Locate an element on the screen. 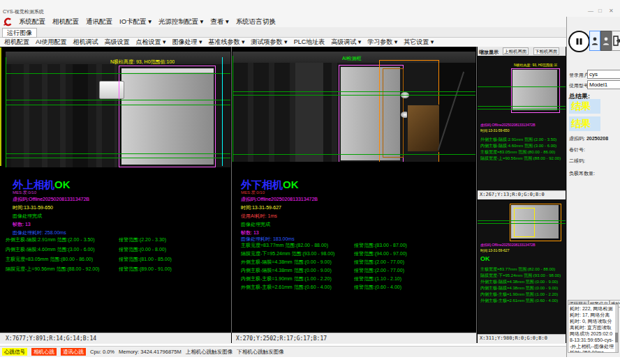  measurement-row: 外侧主极-主极=2.61mm 范围:(0.60 - 4.00)报警范围:(0.6… is located at coordinates (362, 287).